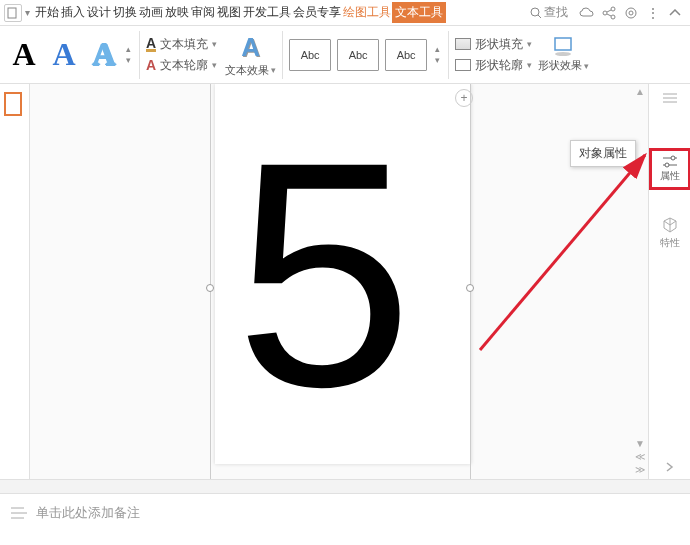 Image resolution: width=690 pixels, height=545 pixels. I want to click on properties-panel-button: 属性, so click(670, 169).